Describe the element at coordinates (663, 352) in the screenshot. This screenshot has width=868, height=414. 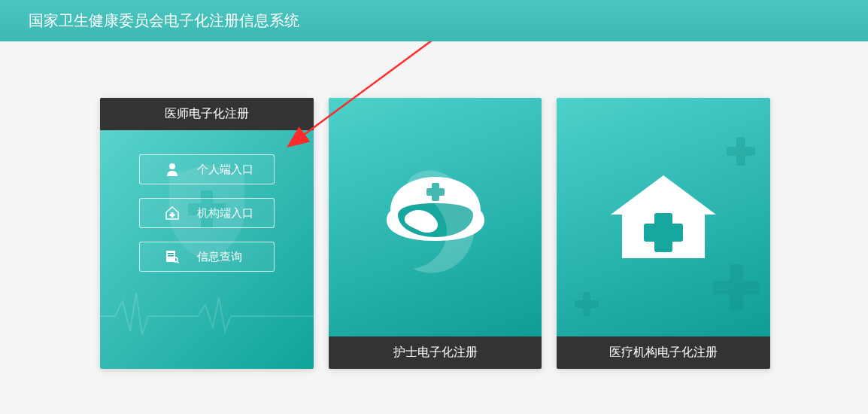
I see `card-institution-title: 医疗机构电子化注册` at that location.